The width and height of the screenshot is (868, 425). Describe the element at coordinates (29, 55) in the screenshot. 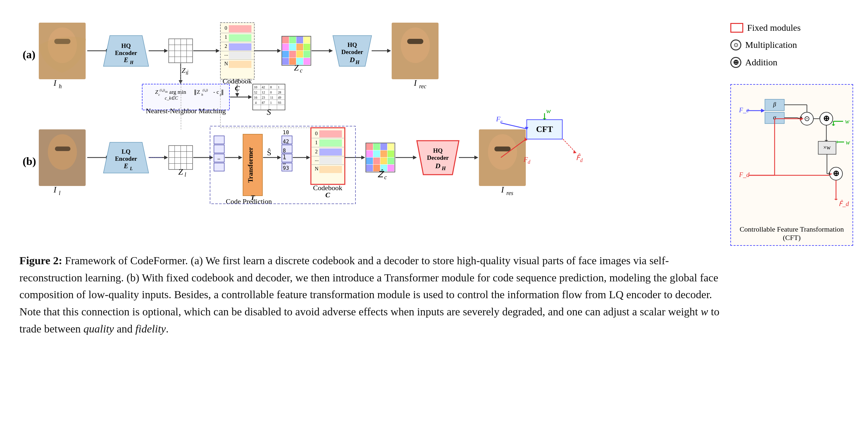

I see `row-a-label: (a)` at that location.